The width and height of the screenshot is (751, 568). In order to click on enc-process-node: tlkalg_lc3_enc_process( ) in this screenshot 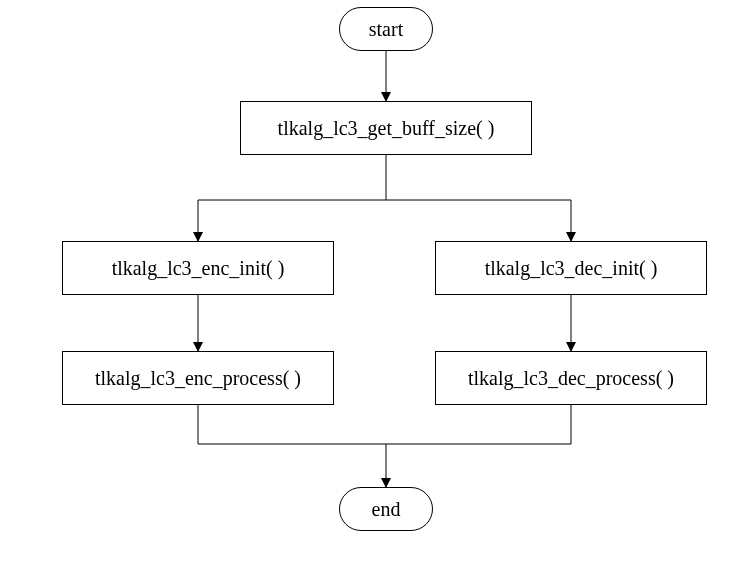, I will do `click(198, 378)`.